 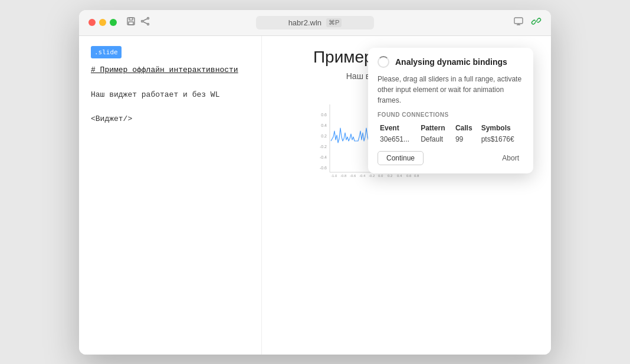 What do you see at coordinates (113, 22) in the screenshot?
I see `maximize-button` at bounding box center [113, 22].